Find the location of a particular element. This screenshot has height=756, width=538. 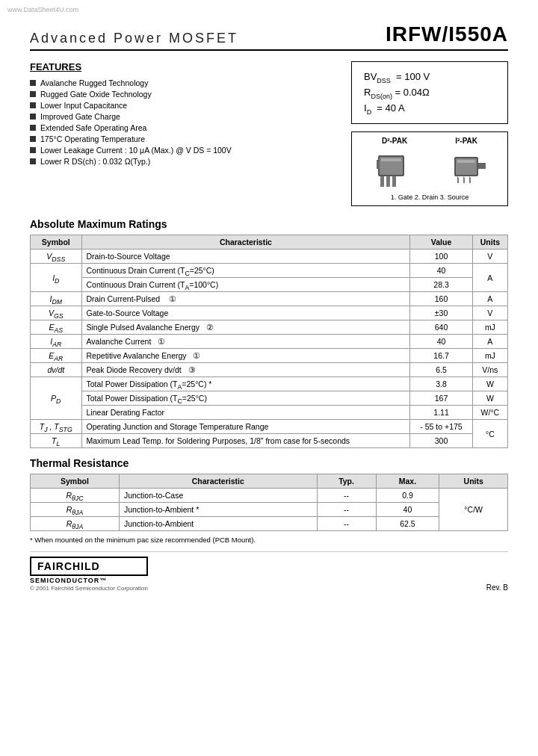

cell-units: V/ns is located at coordinates (490, 371).